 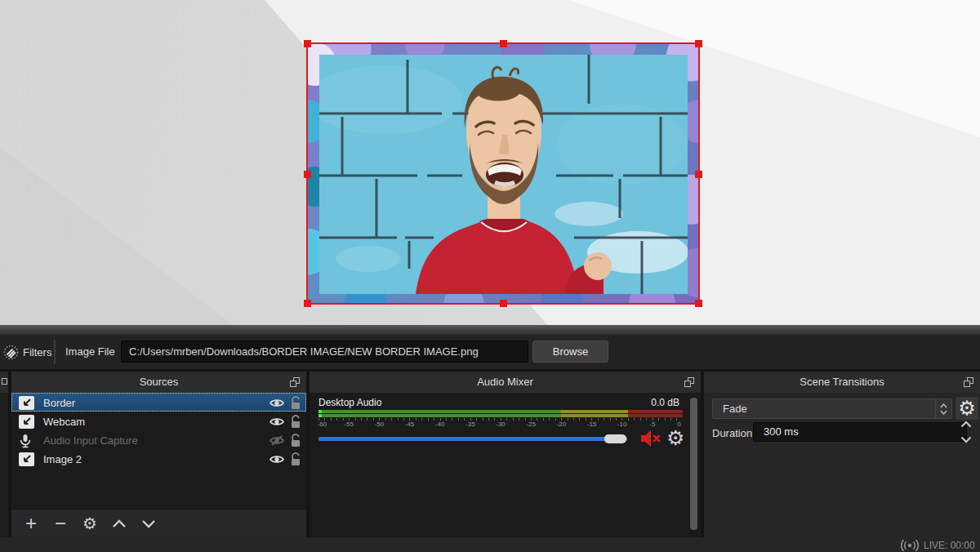 What do you see at coordinates (505, 465) in the screenshot?
I see `audio-mixer-body: Desktop Audio 0.0 dB -60 -55 -50 -45 -40…` at bounding box center [505, 465].